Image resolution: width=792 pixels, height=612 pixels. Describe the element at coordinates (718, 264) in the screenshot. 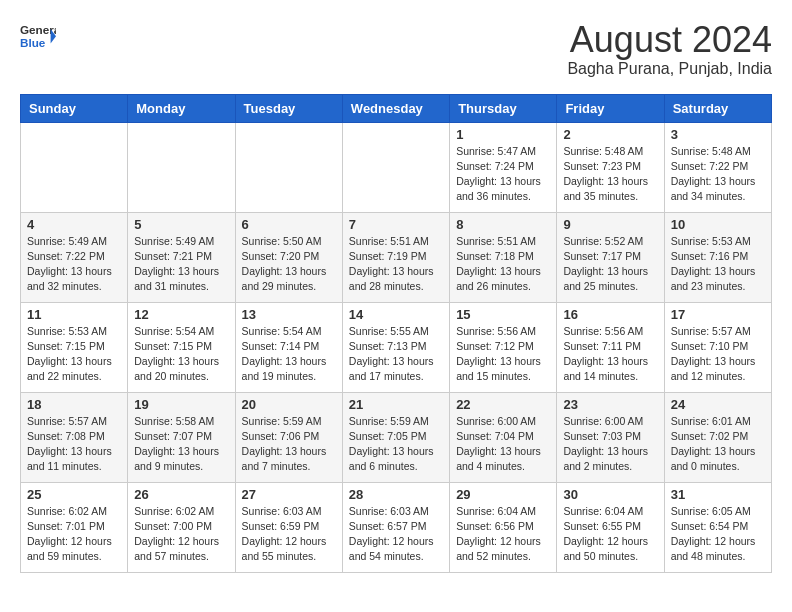

I see `day-info: Sunrise: 5:53 AM Sunset: 7:16 PM Dayligh…` at that location.